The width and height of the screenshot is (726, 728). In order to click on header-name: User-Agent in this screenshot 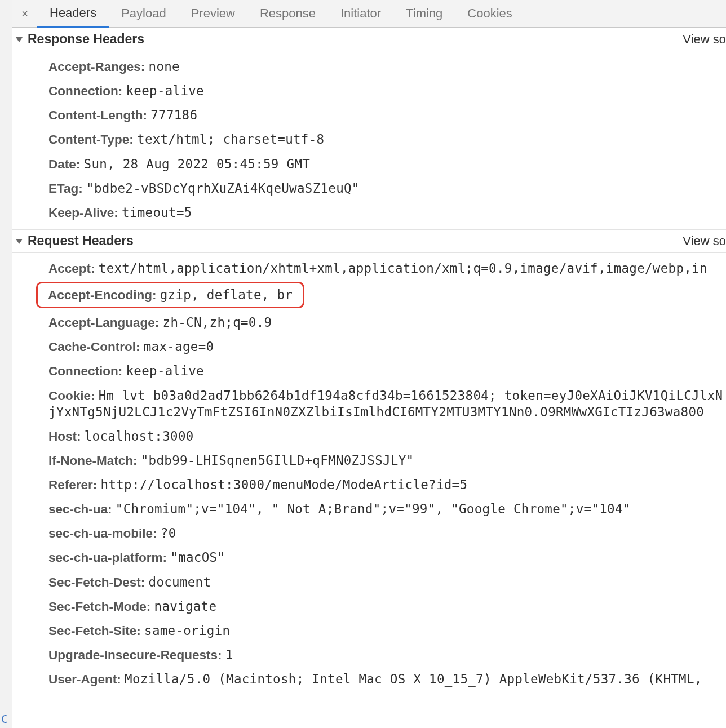, I will do `click(87, 680)`.